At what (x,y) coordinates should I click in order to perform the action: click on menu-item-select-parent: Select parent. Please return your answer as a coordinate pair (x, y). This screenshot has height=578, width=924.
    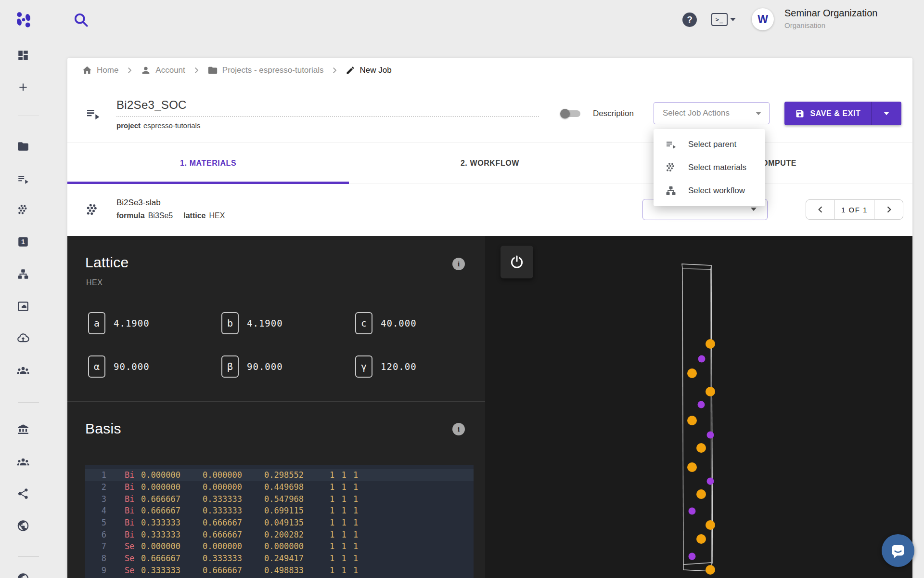
    Looking at the image, I should click on (709, 144).